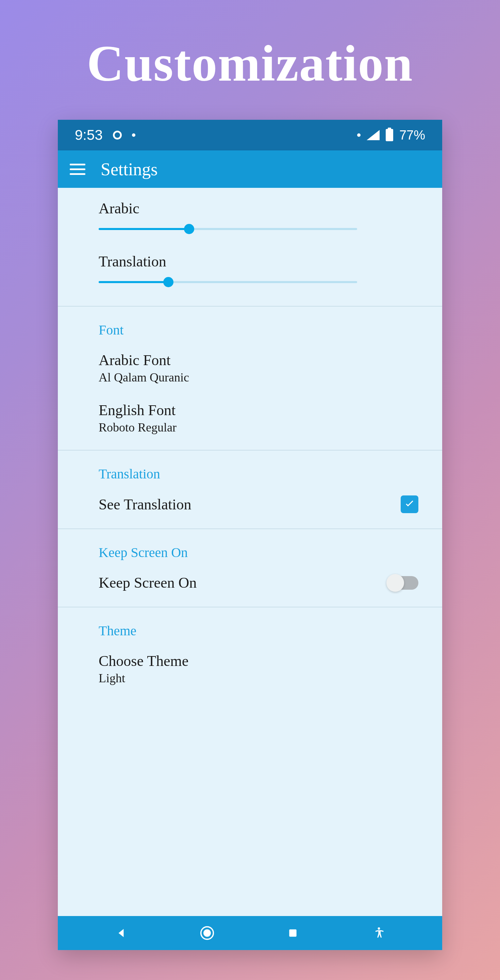 The image size is (500, 980). I want to click on font-section-header: Font, so click(265, 330).